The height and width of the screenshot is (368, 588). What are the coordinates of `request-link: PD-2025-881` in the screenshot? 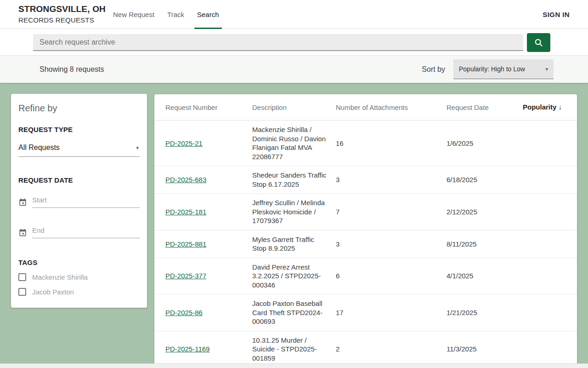 It's located at (186, 244).